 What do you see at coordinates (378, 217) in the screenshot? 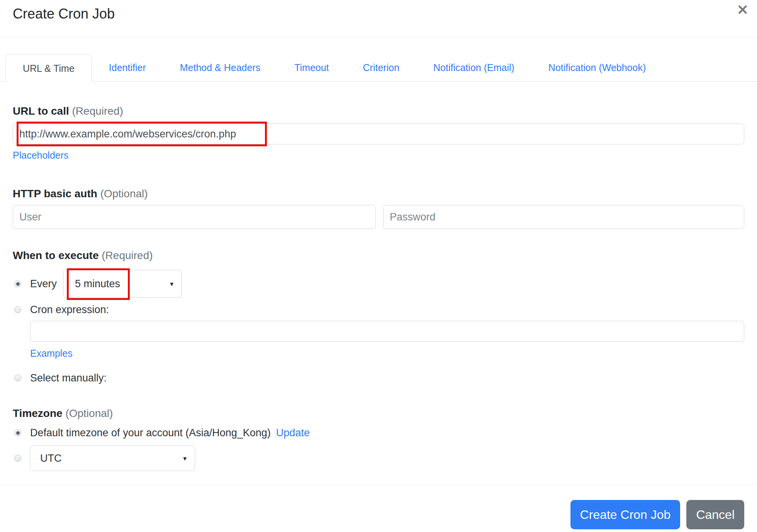
I see `auth-inputs-row` at bounding box center [378, 217].